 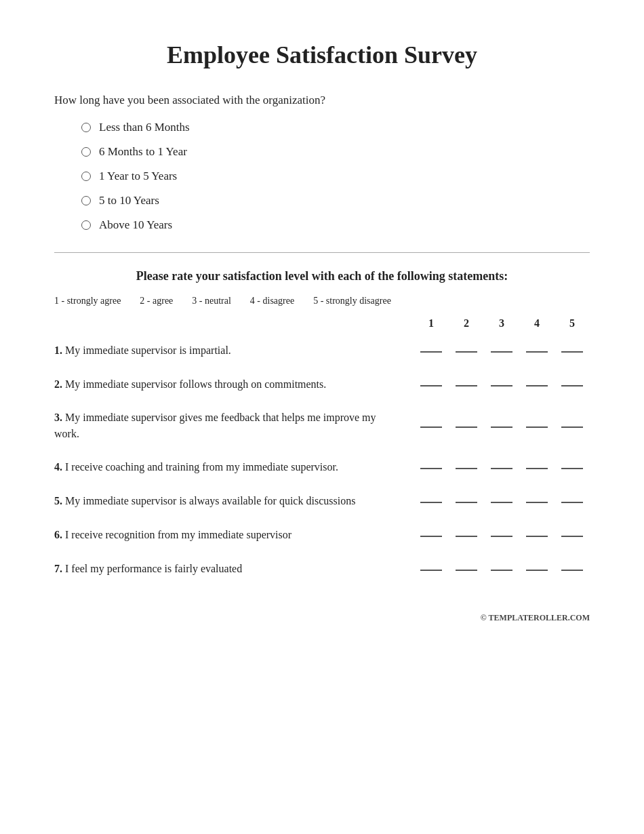 What do you see at coordinates (336, 176) in the screenshot?
I see `radio-option-2: 1 Year to 5 Years` at bounding box center [336, 176].